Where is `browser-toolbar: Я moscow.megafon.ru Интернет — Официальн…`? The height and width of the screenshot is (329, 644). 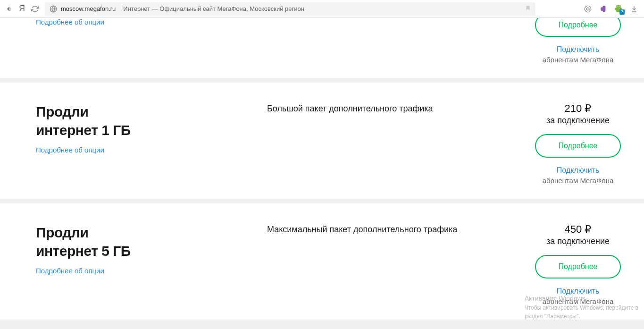
browser-toolbar: Я moscow.megafon.ru Интернет — Официальн… is located at coordinates (322, 9).